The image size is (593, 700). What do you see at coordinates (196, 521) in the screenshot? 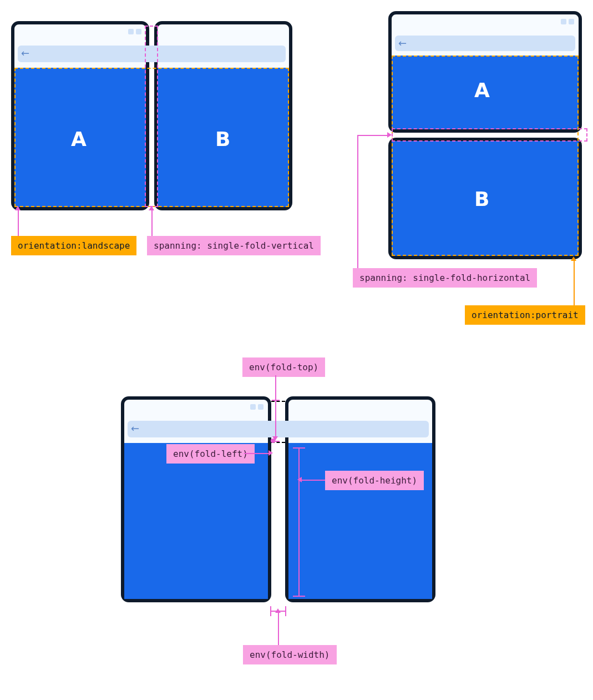
I see `figure3-viewport-left` at bounding box center [196, 521].